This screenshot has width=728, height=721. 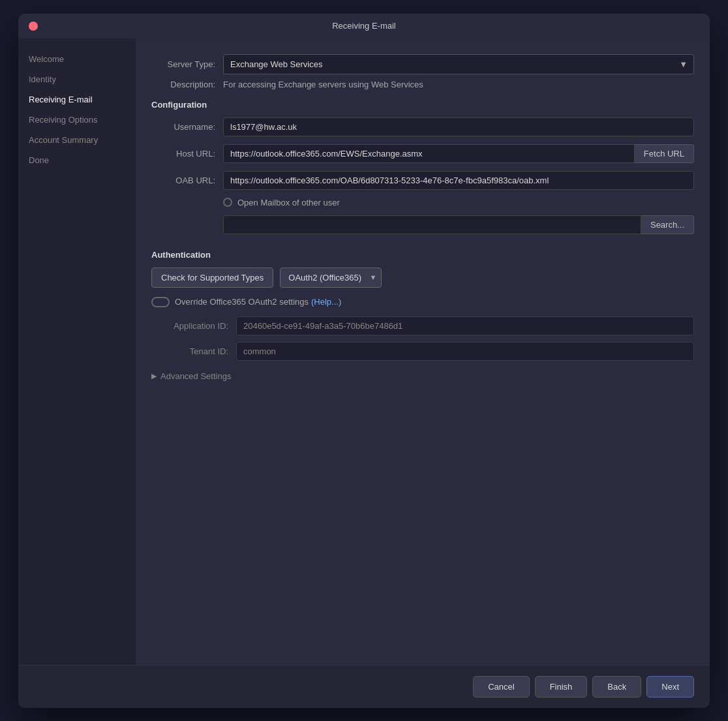 What do you see at coordinates (241, 301) in the screenshot?
I see `override-label: Override Office365 OAuth2 settings` at bounding box center [241, 301].